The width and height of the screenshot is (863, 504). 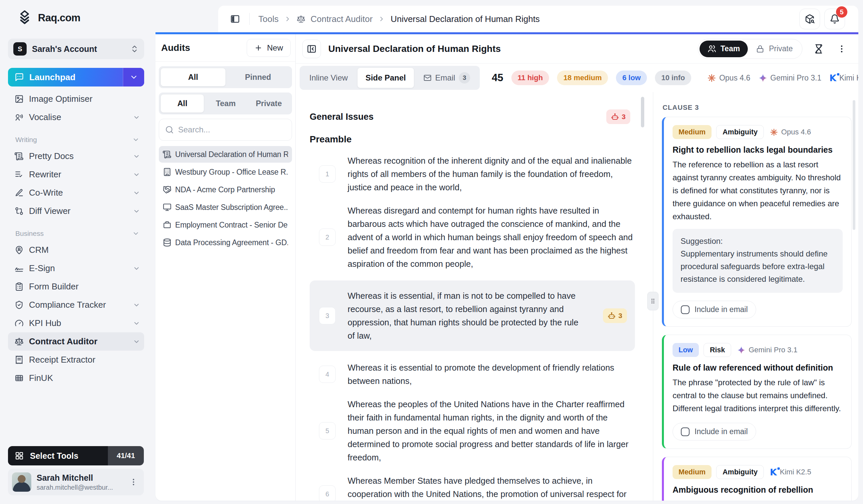 I want to click on category-badge: Ambiguity, so click(x=740, y=472).